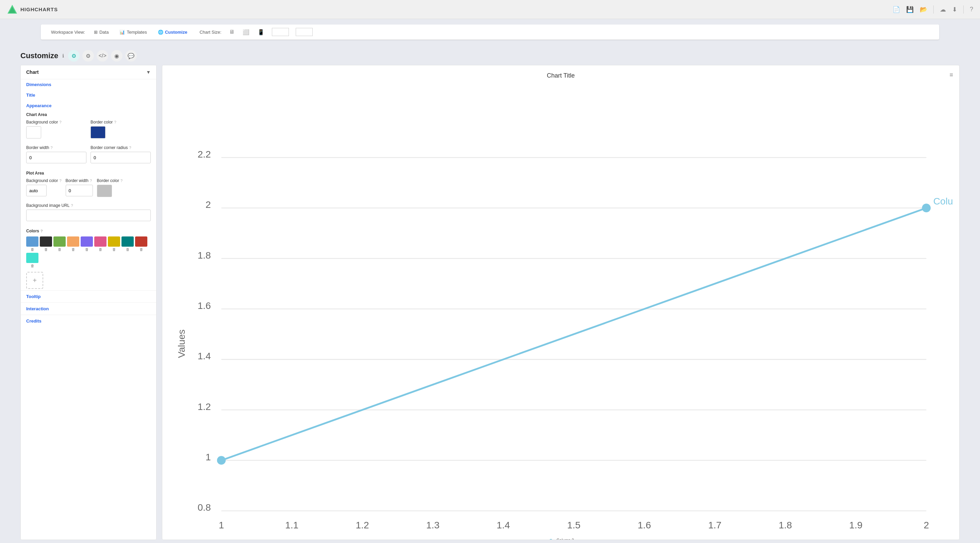 Image resolution: width=980 pixels, height=543 pixels. What do you see at coordinates (40, 56) in the screenshot?
I see `page-title: Customize` at bounding box center [40, 56].